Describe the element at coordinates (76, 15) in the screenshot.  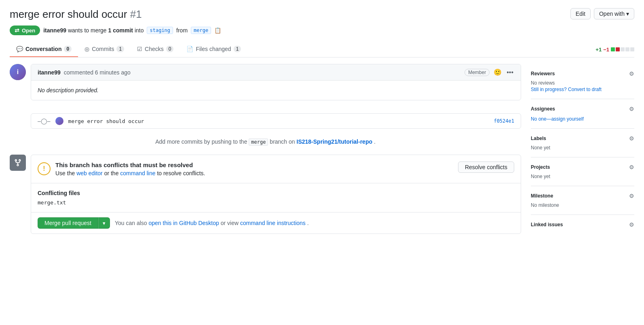
I see `pr-title: merge error should occur #1` at that location.